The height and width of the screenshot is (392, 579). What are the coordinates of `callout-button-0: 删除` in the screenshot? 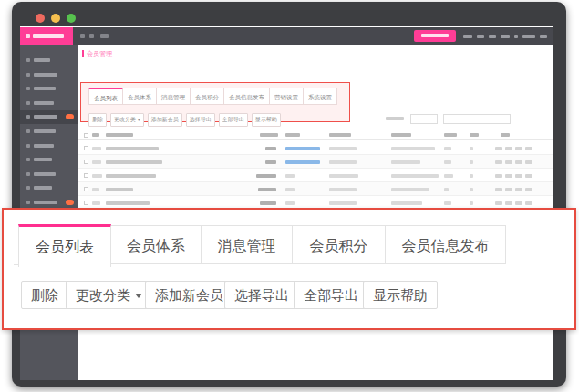 It's located at (45, 295).